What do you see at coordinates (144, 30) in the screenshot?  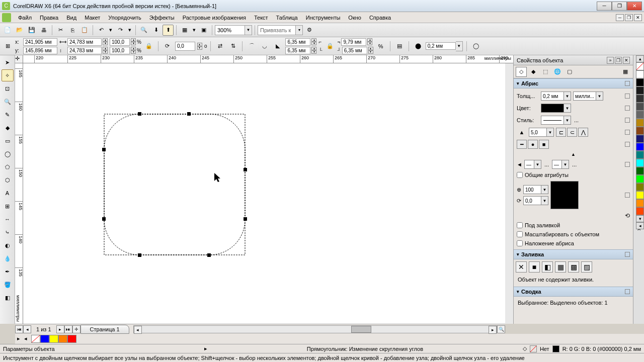 I see `search-button: 🔍` at bounding box center [144, 30].